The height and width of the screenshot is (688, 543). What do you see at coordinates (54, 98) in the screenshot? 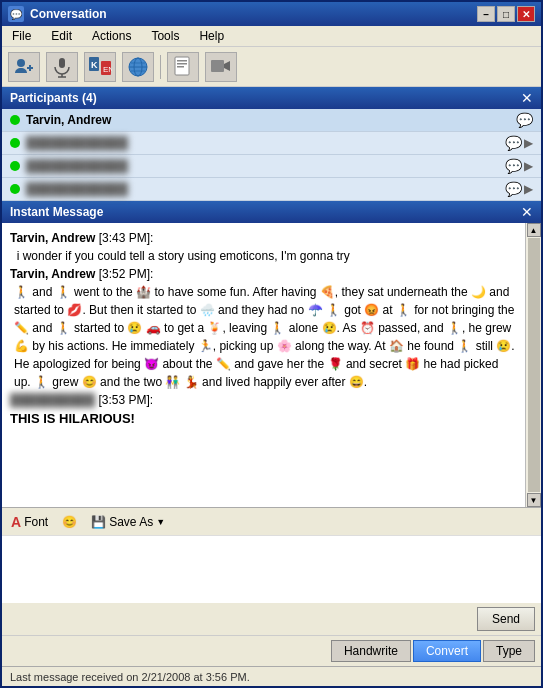
I see `participants-title: Participants (4)` at bounding box center [54, 98].